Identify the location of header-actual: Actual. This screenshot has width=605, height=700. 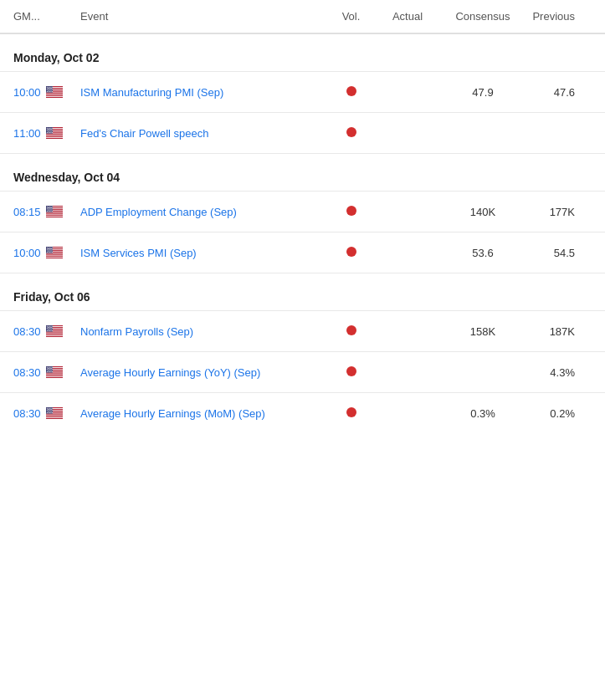
(408, 17).